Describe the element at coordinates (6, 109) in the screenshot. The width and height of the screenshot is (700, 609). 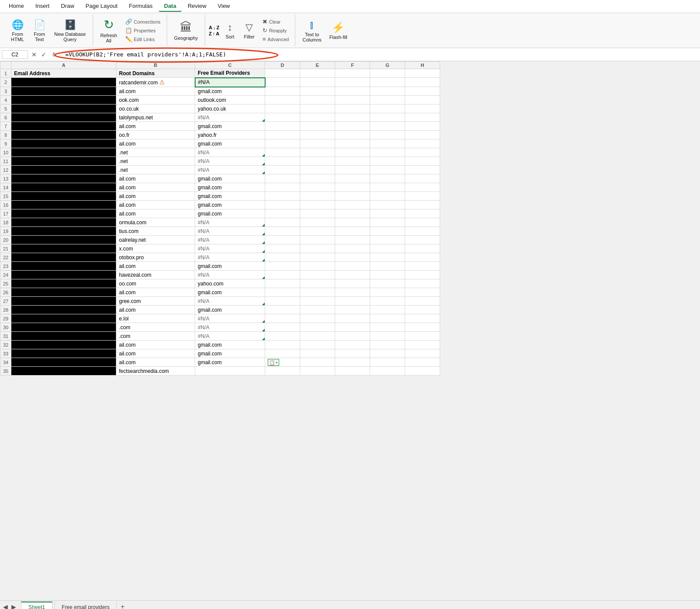
I see `row-header-5: 5` at that location.